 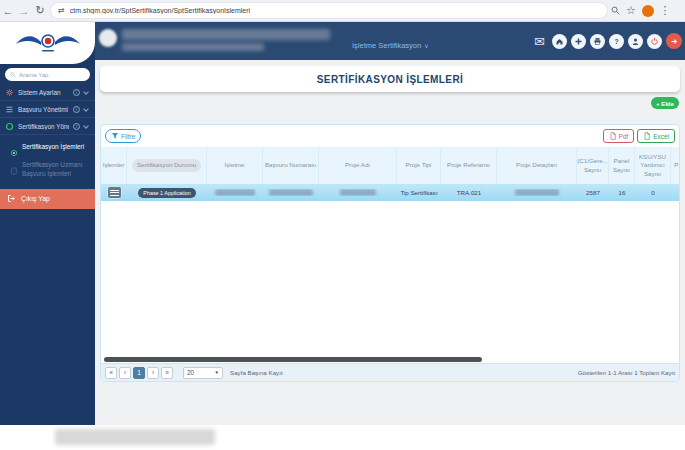 What do you see at coordinates (390, 359) in the screenshot?
I see `horizontal-scrollbar` at bounding box center [390, 359].